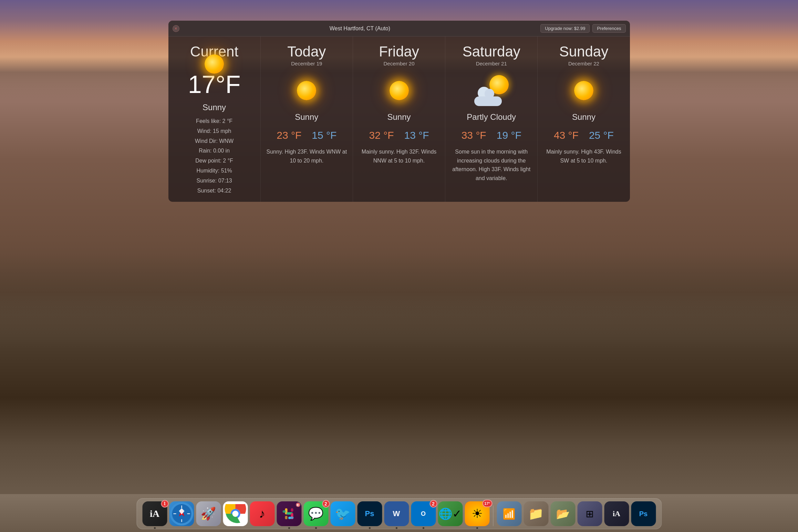 The width and height of the screenshot is (798, 532). Describe the element at coordinates (609, 28) in the screenshot. I see `preferences-button: Preferences` at that location.